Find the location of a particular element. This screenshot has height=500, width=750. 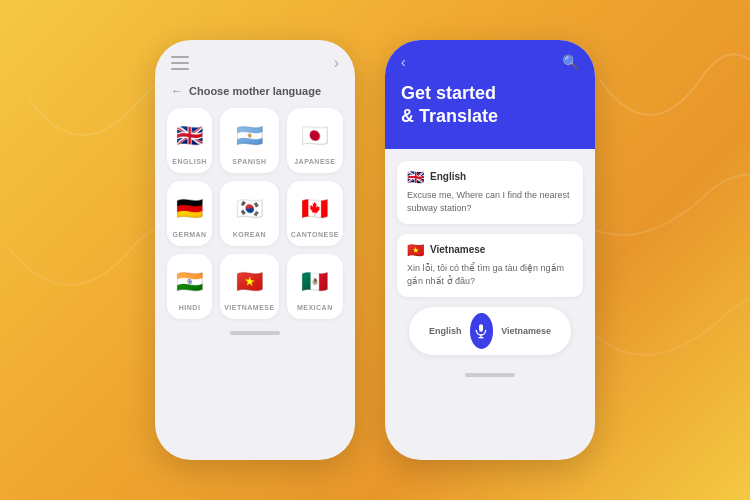

flag-korean: 🇰🇷 is located at coordinates (249, 209).